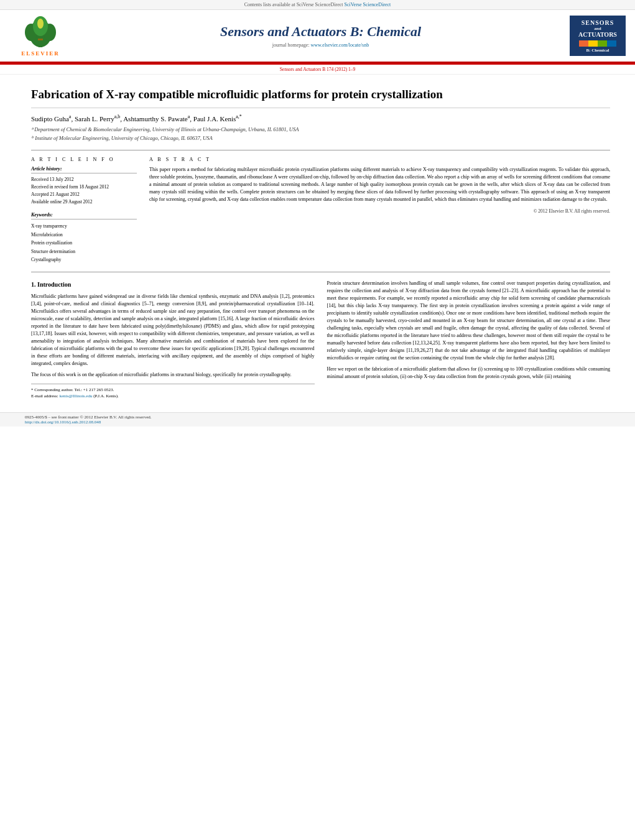  I want to click on received-date: Received 13 July 2012, so click(84, 180).